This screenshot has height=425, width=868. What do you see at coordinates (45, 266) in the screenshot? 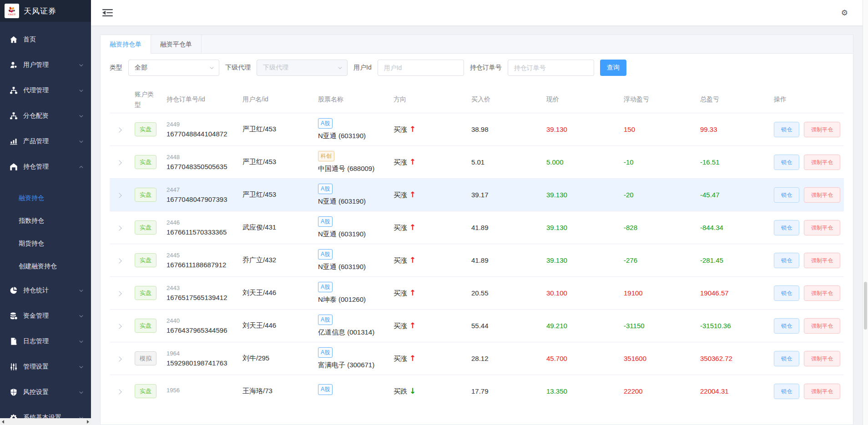
I see `sidebar-item-create-financing-position: 创建融资持仓` at bounding box center [45, 266].